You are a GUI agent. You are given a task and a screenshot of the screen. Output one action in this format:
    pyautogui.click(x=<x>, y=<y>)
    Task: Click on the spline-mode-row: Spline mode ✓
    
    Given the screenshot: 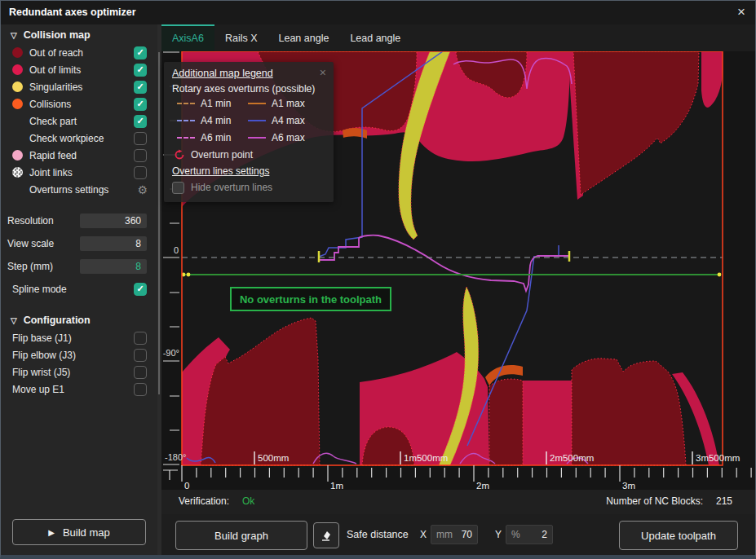 What is the action you would take?
    pyautogui.click(x=79, y=288)
    